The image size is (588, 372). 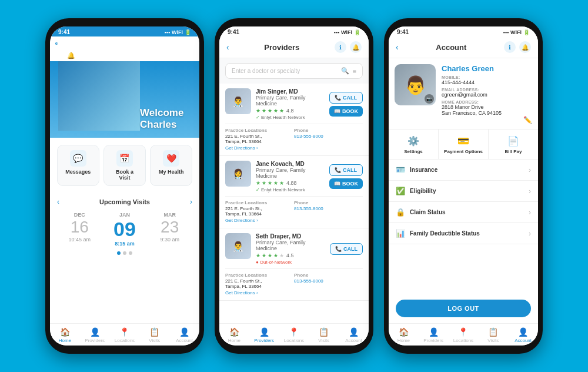 What do you see at coordinates (154, 336) in the screenshot?
I see `nav-visits: 📋 Visits` at bounding box center [154, 336].